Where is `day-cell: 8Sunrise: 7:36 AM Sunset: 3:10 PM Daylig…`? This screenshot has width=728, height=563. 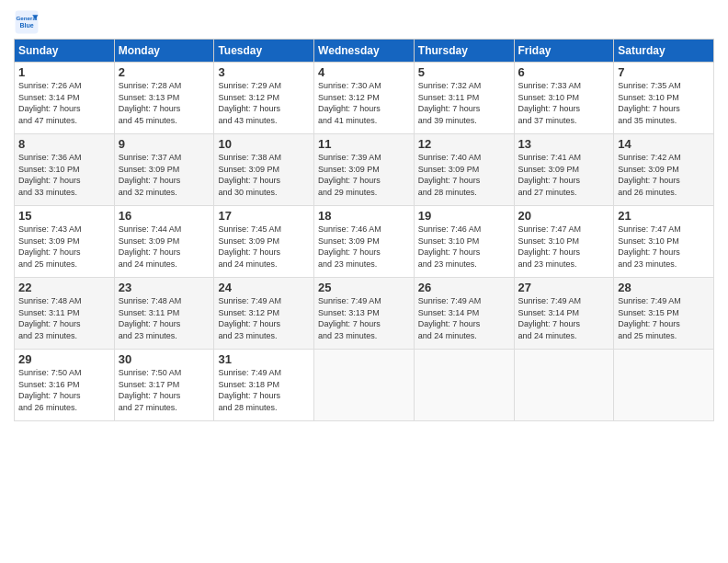 day-cell: 8Sunrise: 7:36 AM Sunset: 3:10 PM Daylig… is located at coordinates (64, 170).